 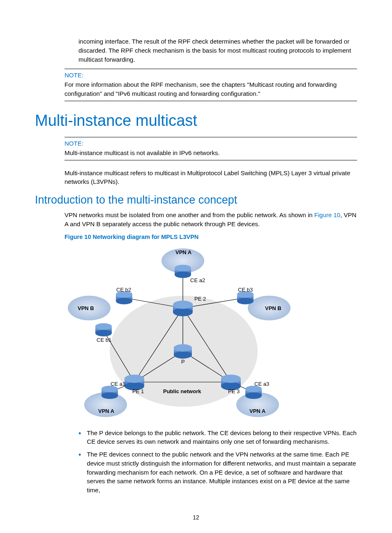 What do you see at coordinates (138, 392) in the screenshot?
I see `device-label: PE 1` at bounding box center [138, 392].